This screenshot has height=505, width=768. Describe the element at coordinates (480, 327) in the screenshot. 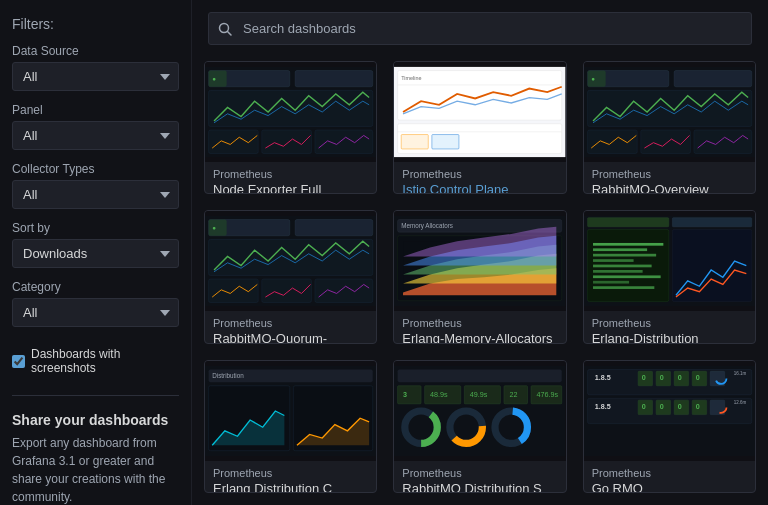

I see `card-info: PrometheusErlang-Memory-Allocators` at that location.